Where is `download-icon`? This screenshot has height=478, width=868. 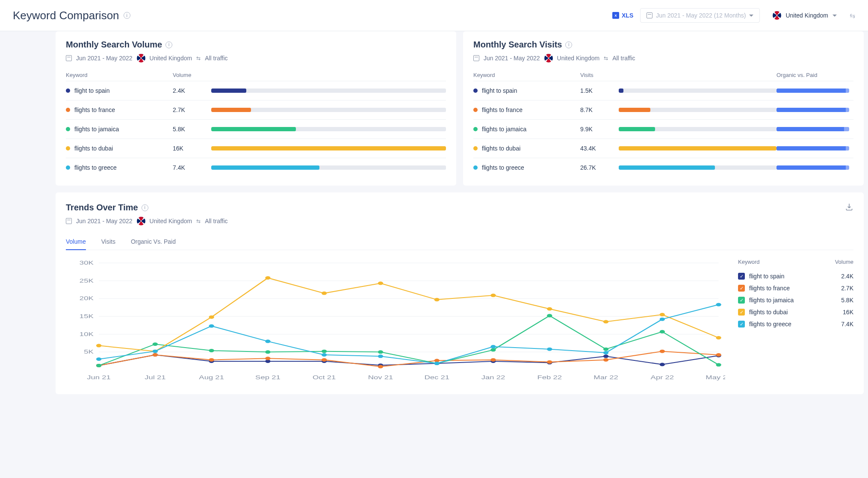 download-icon is located at coordinates (849, 207).